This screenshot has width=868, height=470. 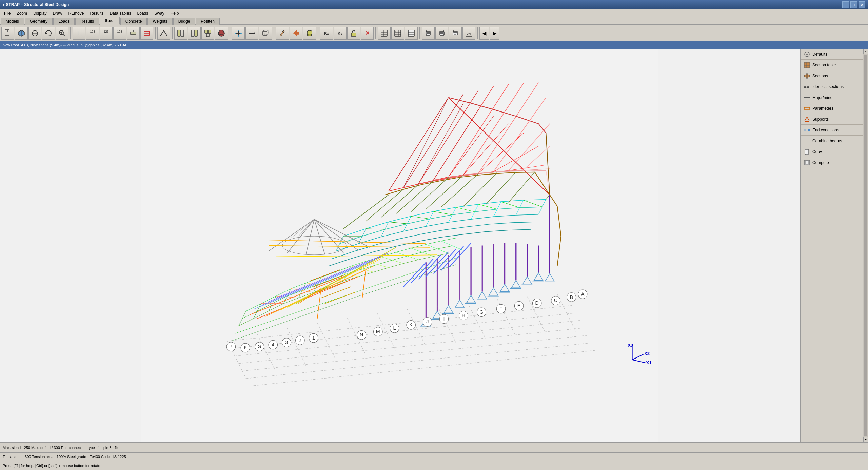 What do you see at coordinates (340, 33) in the screenshot?
I see `toolbar-ky: Ky` at bounding box center [340, 33].